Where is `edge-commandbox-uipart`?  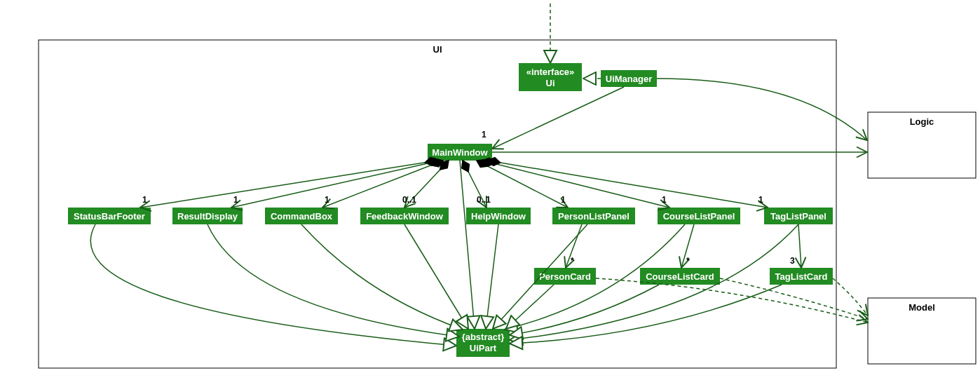 edge-commandbox-uipart is located at coordinates (382, 277).